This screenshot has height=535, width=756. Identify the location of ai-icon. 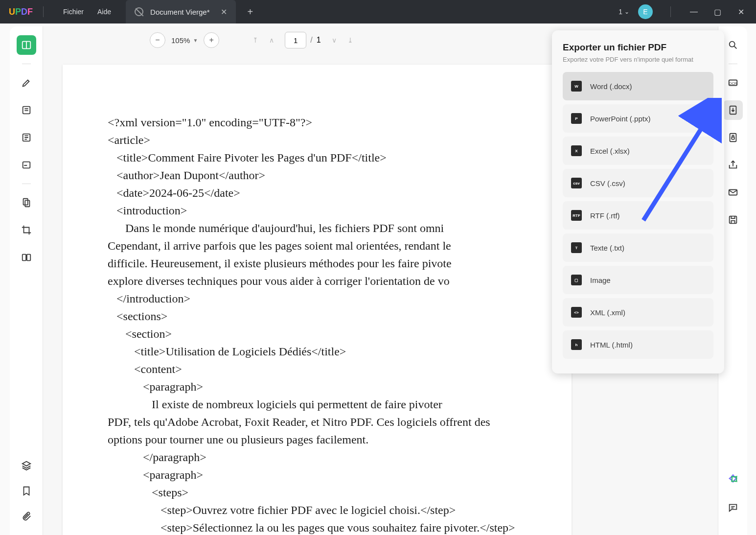
(733, 480).